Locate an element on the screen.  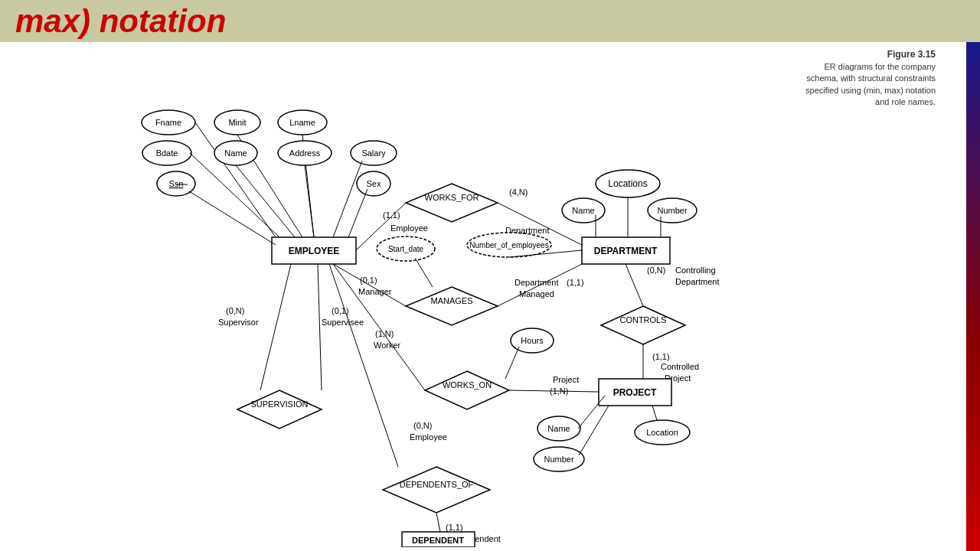
svg-text: Supervisee is located at coordinates (343, 322).